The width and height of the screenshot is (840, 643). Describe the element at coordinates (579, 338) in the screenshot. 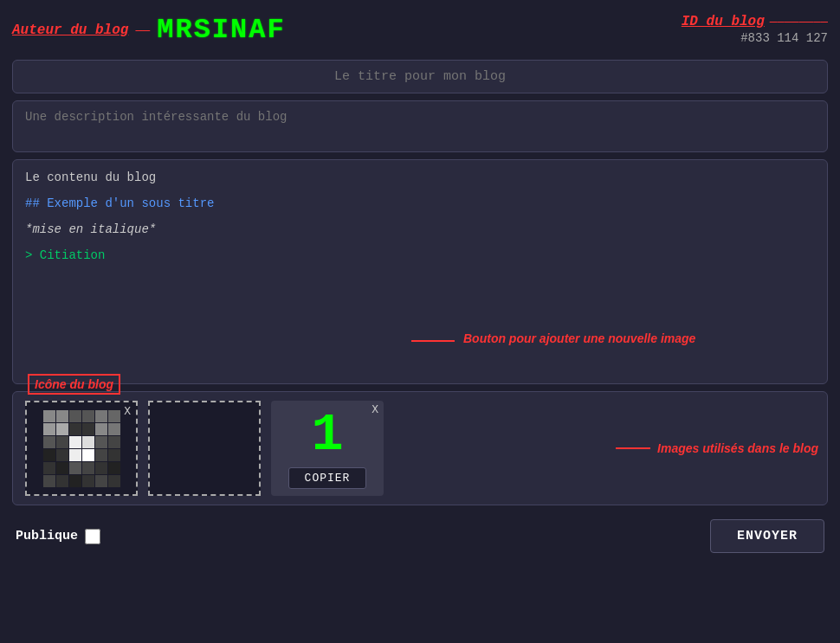

I see `add-image-annotation: Bouton pour ajouter une nouvelle image` at that location.